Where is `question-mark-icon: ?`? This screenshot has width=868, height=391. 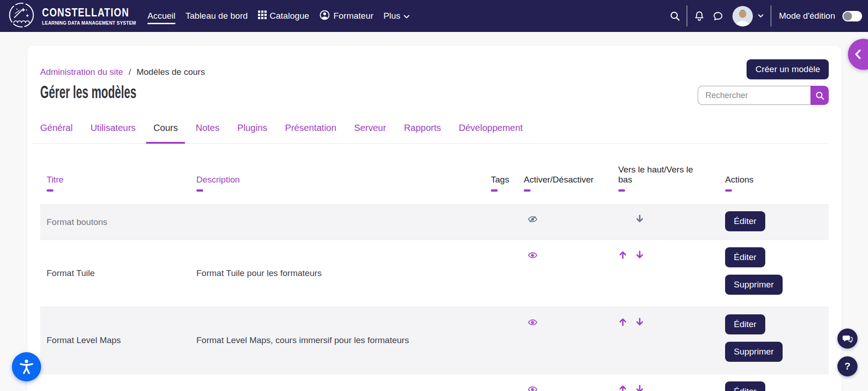 question-mark-icon: ? is located at coordinates (847, 366).